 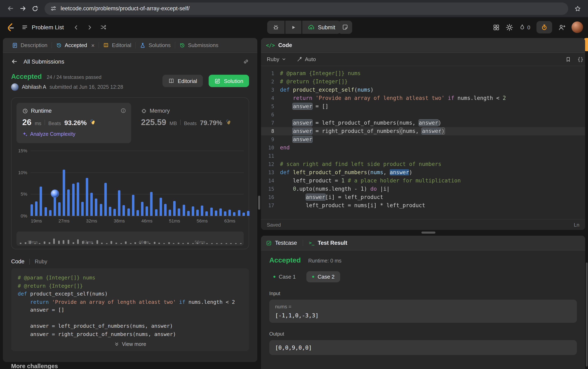 I want to click on result-status: Accepted, so click(x=285, y=260).